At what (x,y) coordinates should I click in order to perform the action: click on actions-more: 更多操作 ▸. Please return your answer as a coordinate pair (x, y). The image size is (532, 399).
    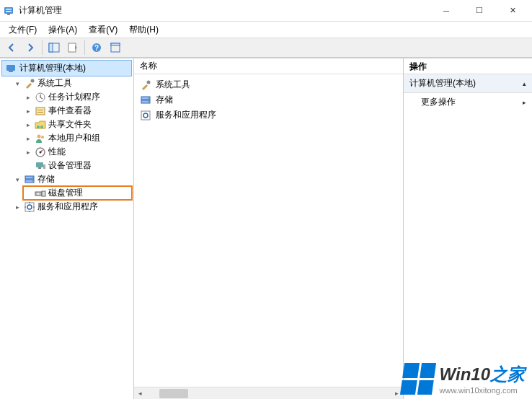
    Looking at the image, I should click on (468, 102).